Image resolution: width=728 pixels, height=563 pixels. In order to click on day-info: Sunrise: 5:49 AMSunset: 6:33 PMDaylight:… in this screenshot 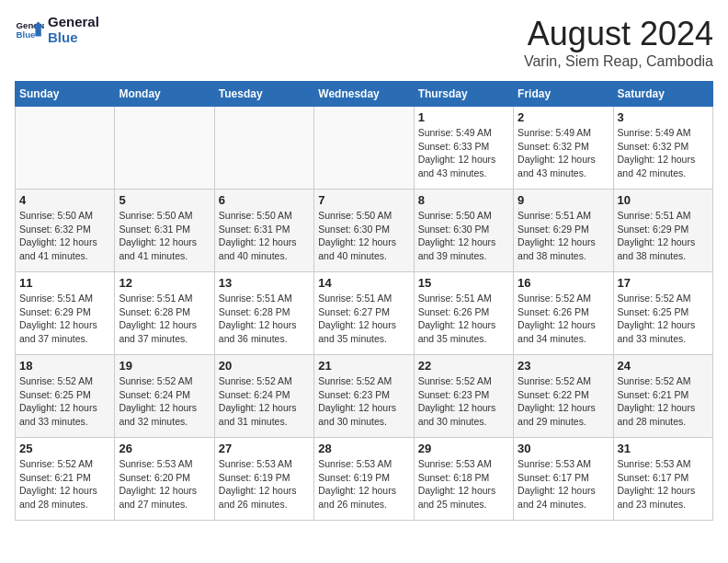, I will do `click(463, 153)`.